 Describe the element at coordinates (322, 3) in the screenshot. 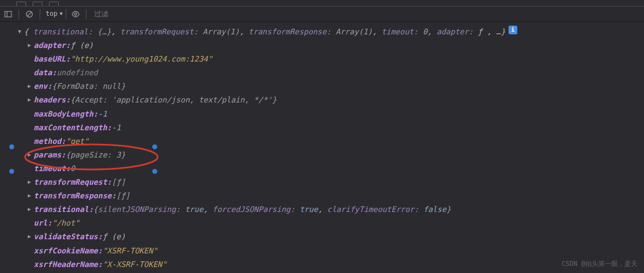

I see `tabs-stub` at that location.